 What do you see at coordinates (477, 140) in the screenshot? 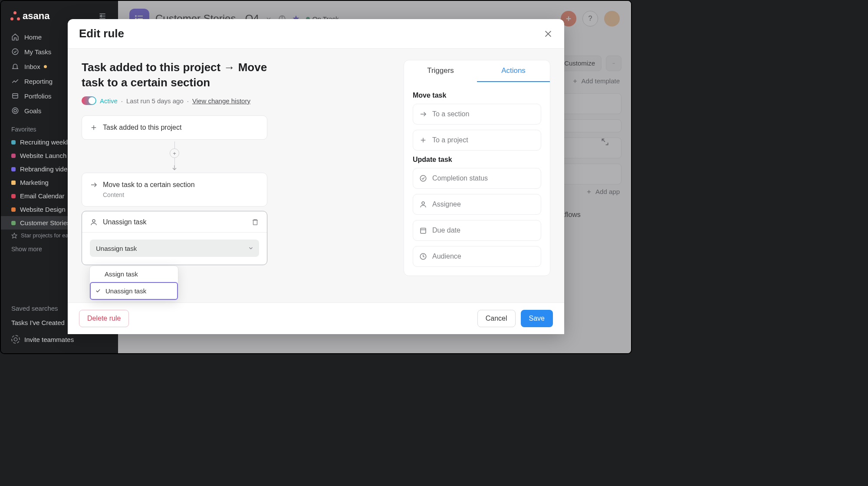
I see `action-option-to-project: To a project` at bounding box center [477, 140].